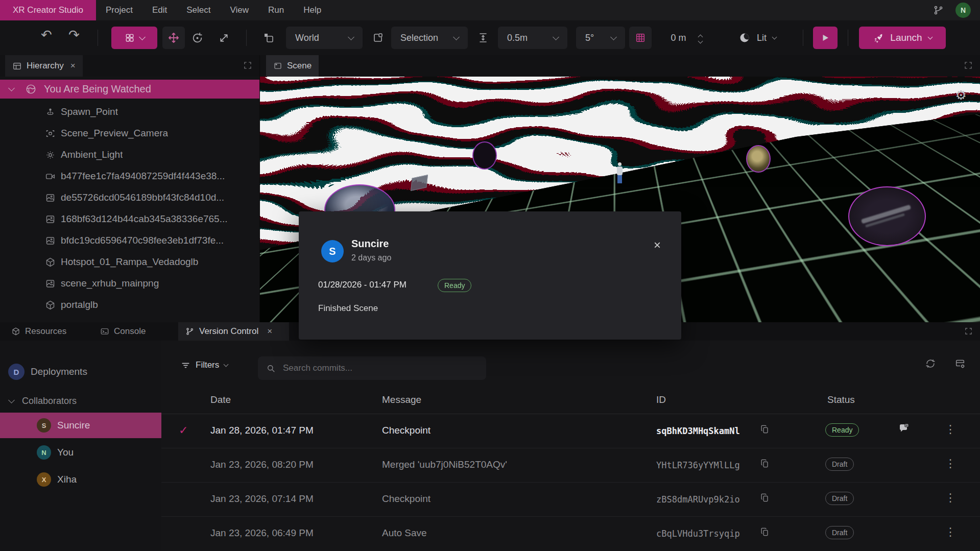  Describe the element at coordinates (130, 283) in the screenshot. I see `hierarchy-item: scene_xrhub_mainpng` at that location.